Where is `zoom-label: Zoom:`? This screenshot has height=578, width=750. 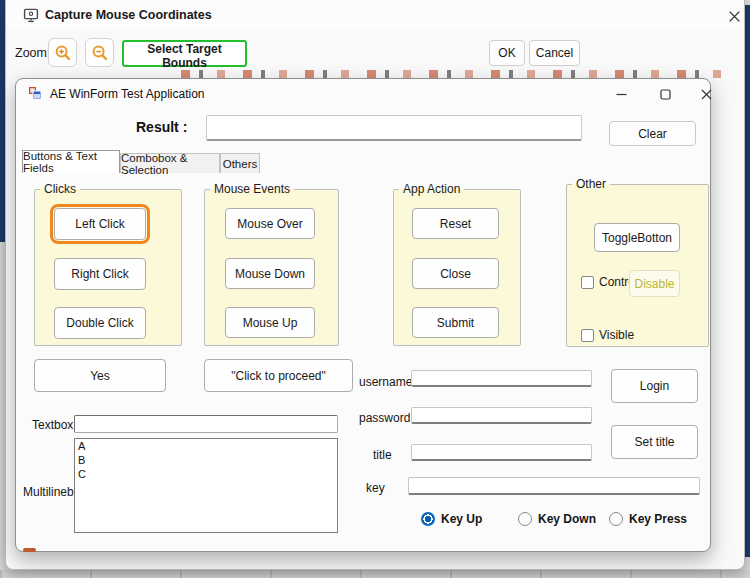
zoom-label: Zoom: is located at coordinates (32, 53).